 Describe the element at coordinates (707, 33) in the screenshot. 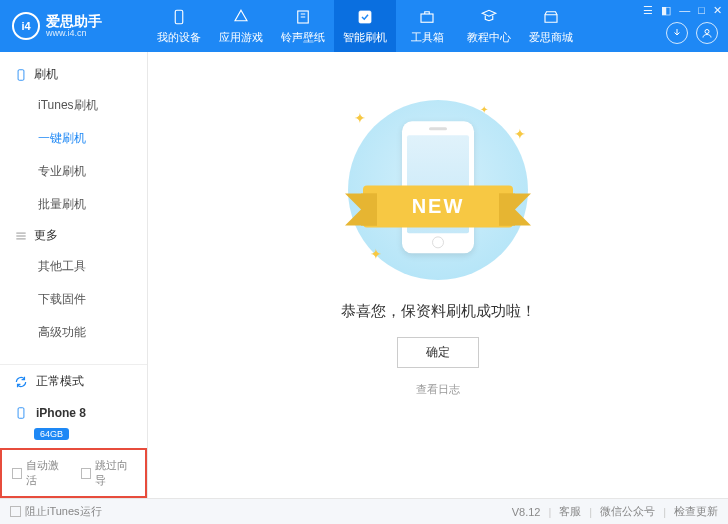

I see `user-button` at that location.